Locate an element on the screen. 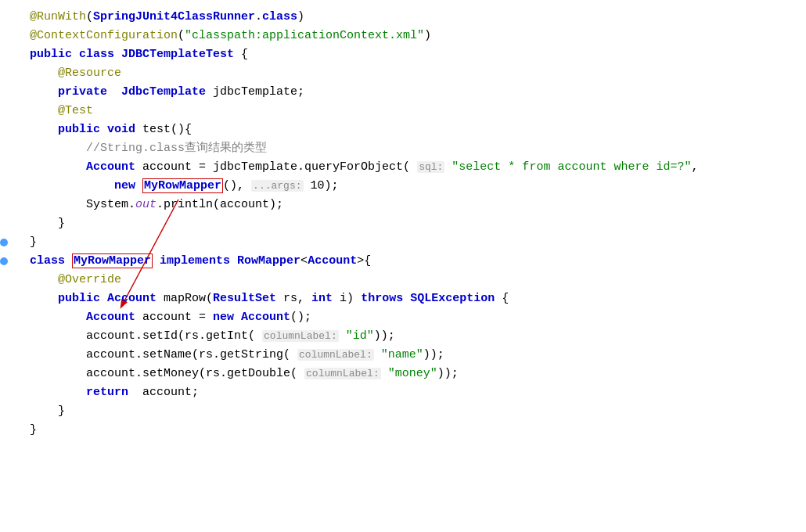 The image size is (806, 532). code-token: ResultSet is located at coordinates (244, 299).